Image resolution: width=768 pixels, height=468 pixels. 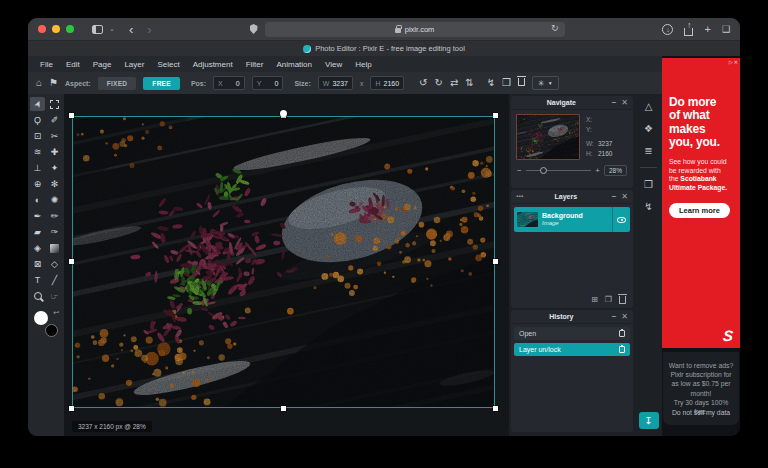 I want to click on marquee-tool, so click(x=54, y=104).